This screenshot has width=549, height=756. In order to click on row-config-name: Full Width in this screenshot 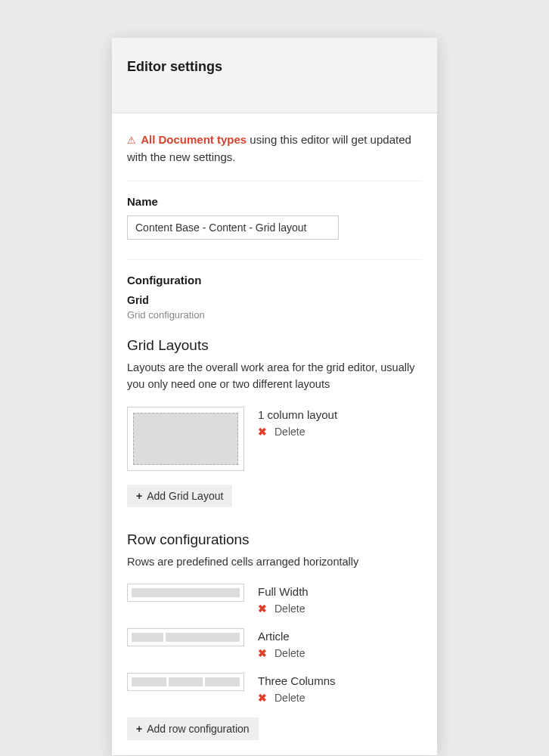, I will do `click(283, 591)`.